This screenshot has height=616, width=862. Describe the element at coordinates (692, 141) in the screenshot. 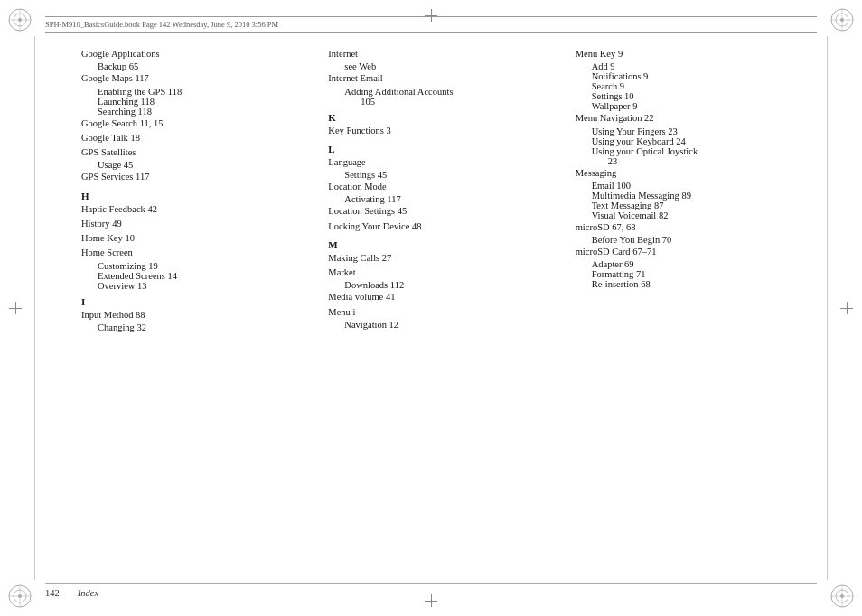

I see `index-sub-entry: Using your Keyboard 24` at that location.